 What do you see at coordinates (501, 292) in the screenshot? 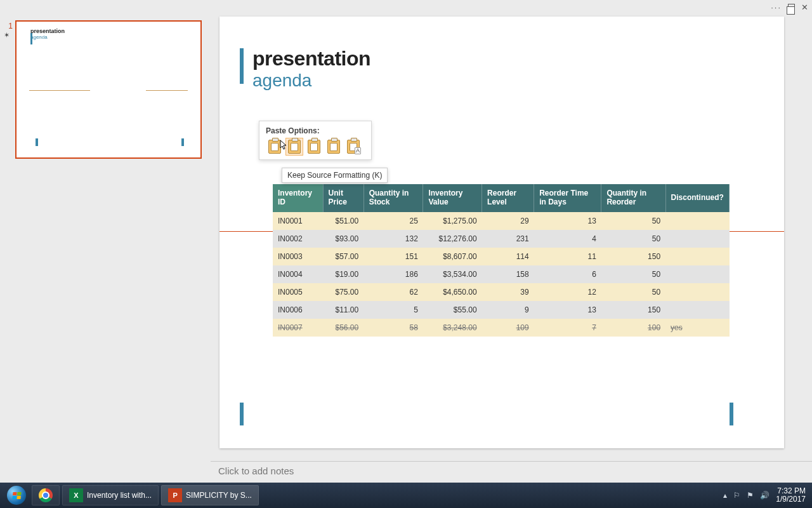
I see `table-row: IN0005$75.0062$4,650.00391250` at bounding box center [501, 292].